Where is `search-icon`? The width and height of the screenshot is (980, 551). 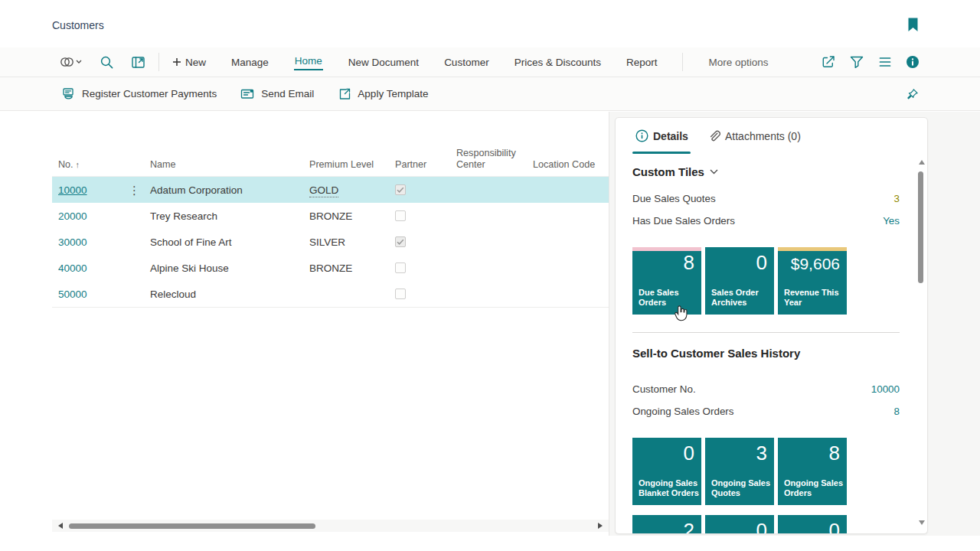
search-icon is located at coordinates (107, 63).